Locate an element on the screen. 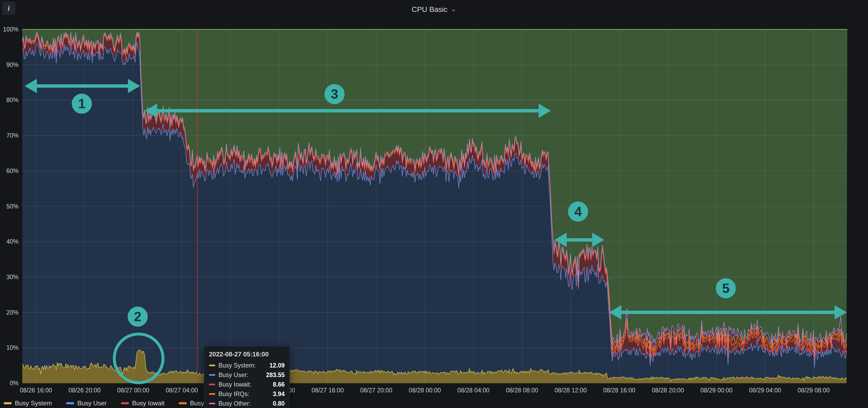 Image resolution: width=868 pixels, height=408 pixels. y-tick-label: 0% is located at coordinates (9, 383).